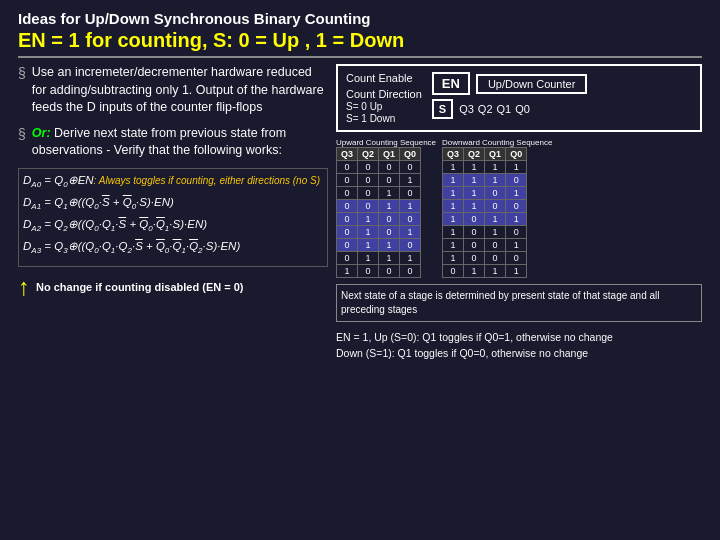 The image size is (720, 540). I want to click on s-label: S, so click(442, 109).